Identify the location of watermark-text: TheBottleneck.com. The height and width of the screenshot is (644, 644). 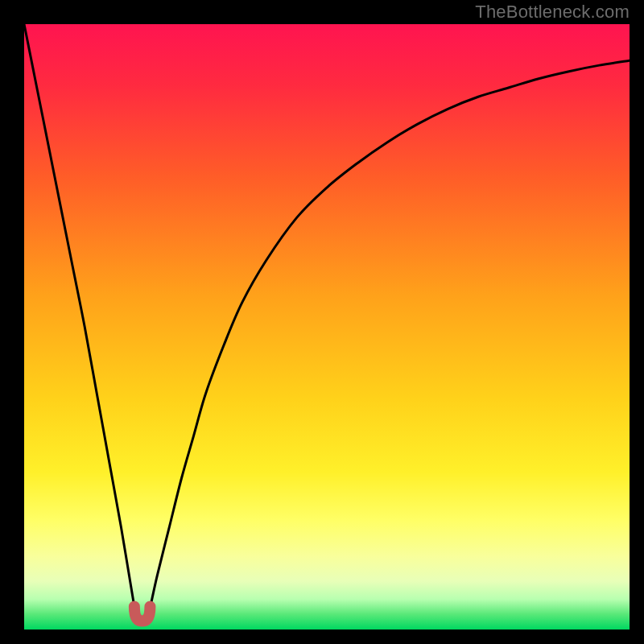
(552, 12).